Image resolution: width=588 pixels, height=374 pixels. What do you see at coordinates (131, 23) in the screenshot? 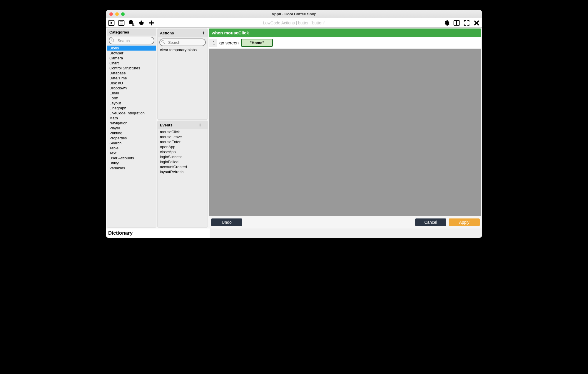
I see `database-icon` at bounding box center [131, 23].